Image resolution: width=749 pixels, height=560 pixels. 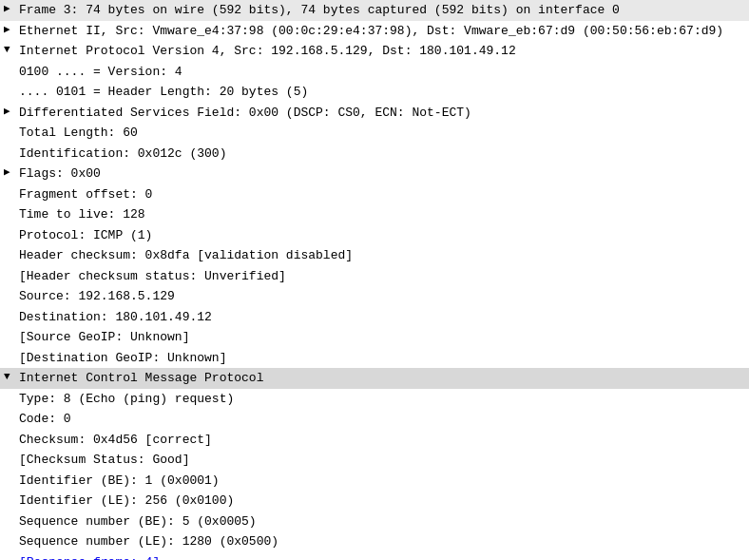 I want to click on row-text-ipv4-checksum-status: [Header checksum status: Unverified], so click(x=382, y=277).